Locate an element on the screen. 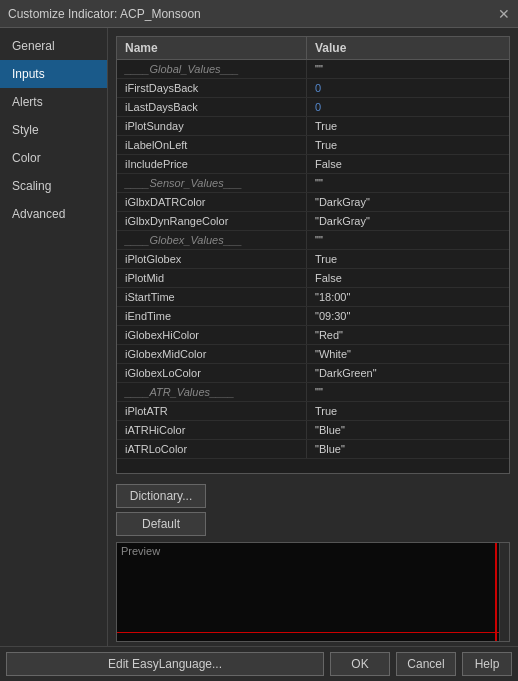 The width and height of the screenshot is (518, 681). table-row: ____ATR_Values____"" is located at coordinates (313, 392).